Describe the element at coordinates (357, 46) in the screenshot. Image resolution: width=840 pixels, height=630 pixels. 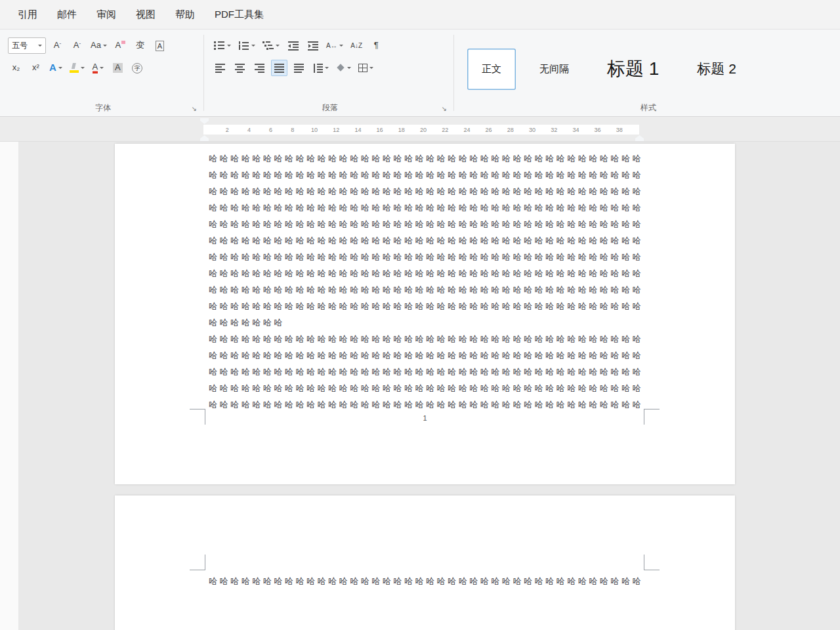
I see `sort-button: A↓Z` at that location.